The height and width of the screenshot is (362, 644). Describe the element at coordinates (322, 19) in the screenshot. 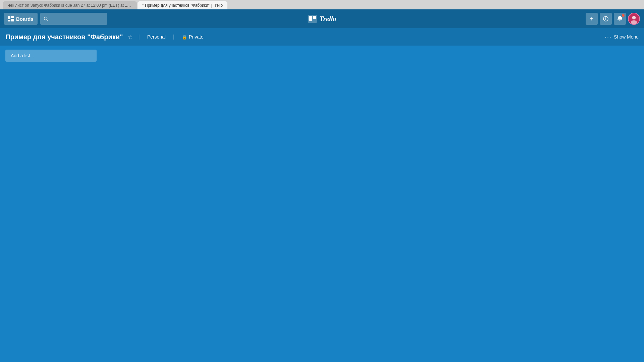

I see `navbar: Boards Trello +` at that location.